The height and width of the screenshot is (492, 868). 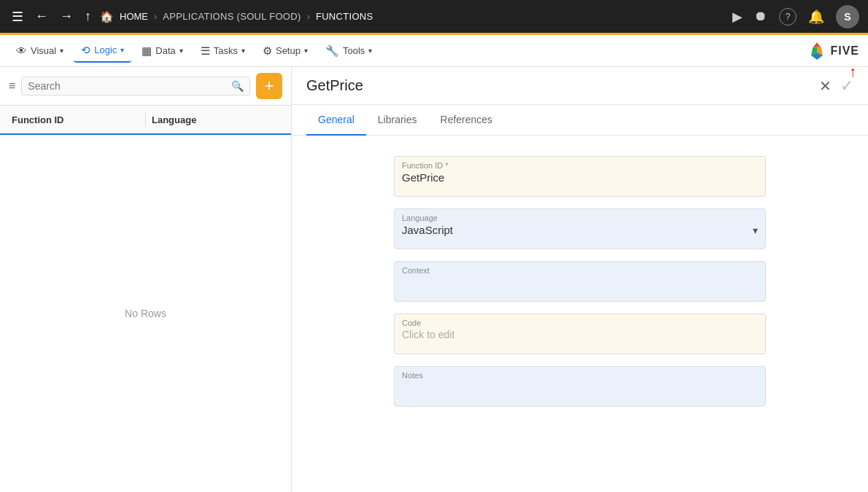 I want to click on functions-label: FUNCTIONS, so click(x=344, y=16).